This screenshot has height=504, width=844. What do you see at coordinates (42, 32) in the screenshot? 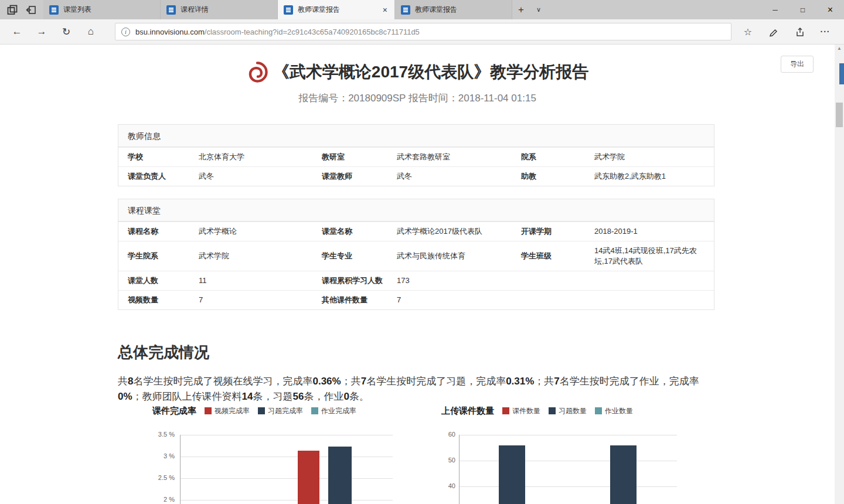
I see `forward-icon: →` at bounding box center [42, 32].